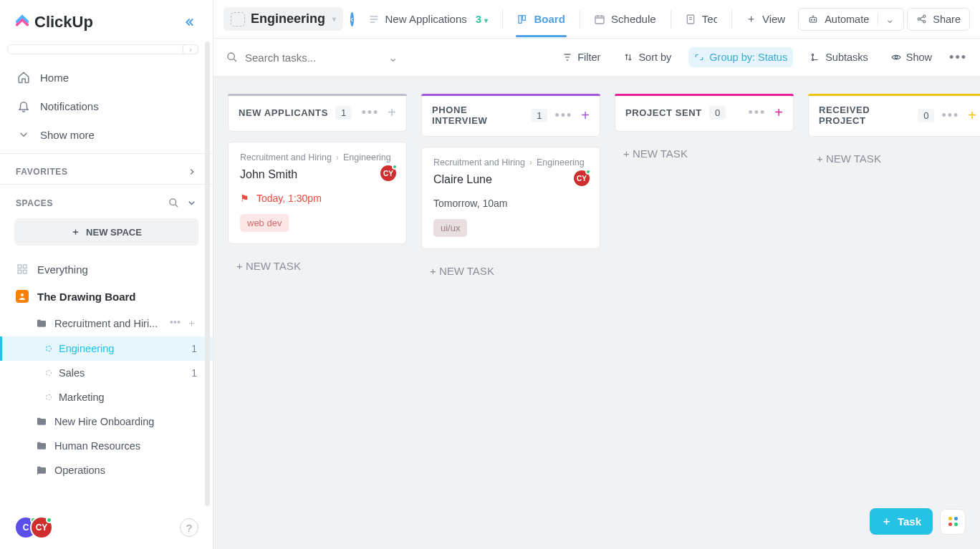 The height and width of the screenshot is (549, 980). I want to click on add-view-button: ＋ View, so click(765, 19).